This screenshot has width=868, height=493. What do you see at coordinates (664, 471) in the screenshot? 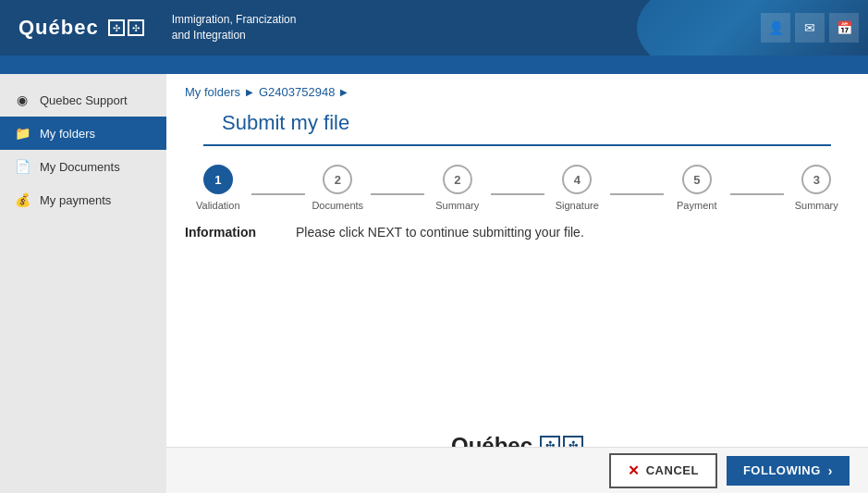
I see `cancel-button: ✕ CANCEL` at bounding box center [664, 471].